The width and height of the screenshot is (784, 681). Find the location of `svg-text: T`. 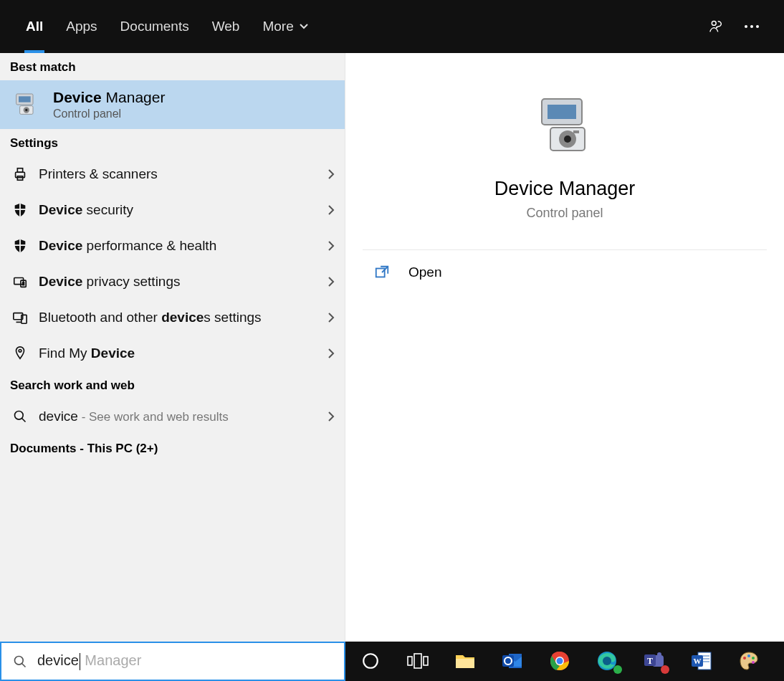

svg-text: T is located at coordinates (650, 661).